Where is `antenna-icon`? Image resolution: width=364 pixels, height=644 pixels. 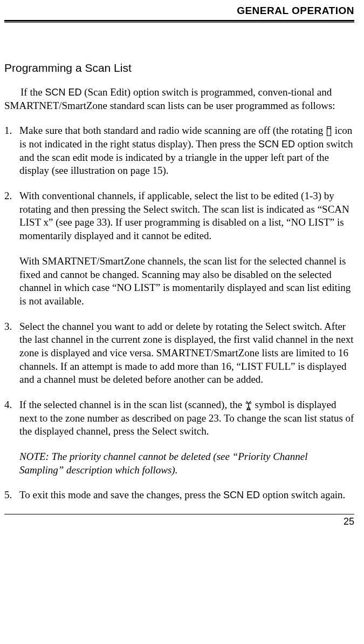
antenna-icon is located at coordinates (249, 405).